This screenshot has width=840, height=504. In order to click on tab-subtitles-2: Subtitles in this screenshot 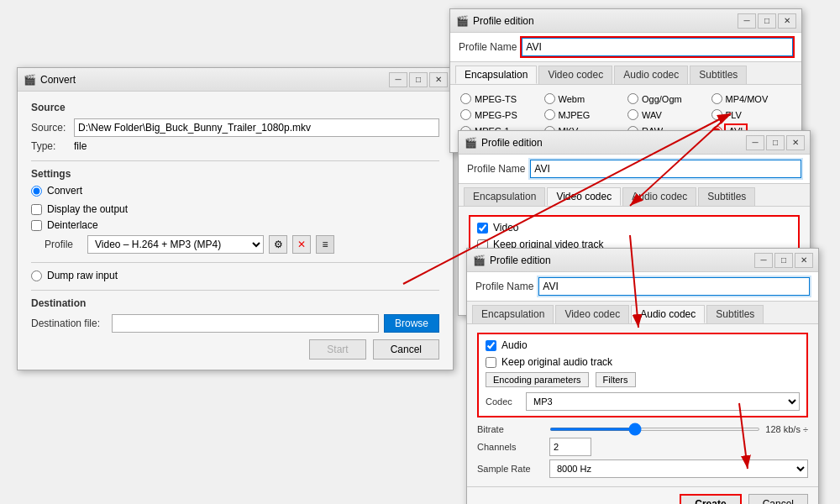, I will do `click(727, 197)`.